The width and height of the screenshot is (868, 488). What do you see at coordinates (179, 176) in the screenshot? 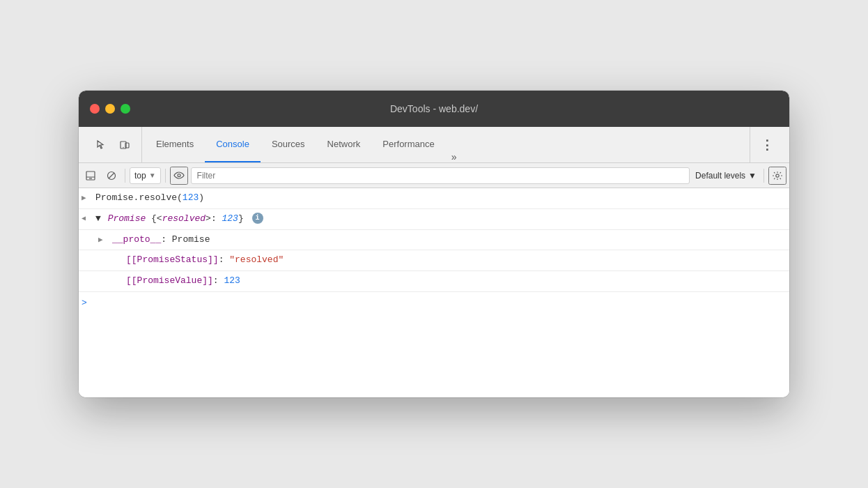
I see `live-expression-button` at bounding box center [179, 176].